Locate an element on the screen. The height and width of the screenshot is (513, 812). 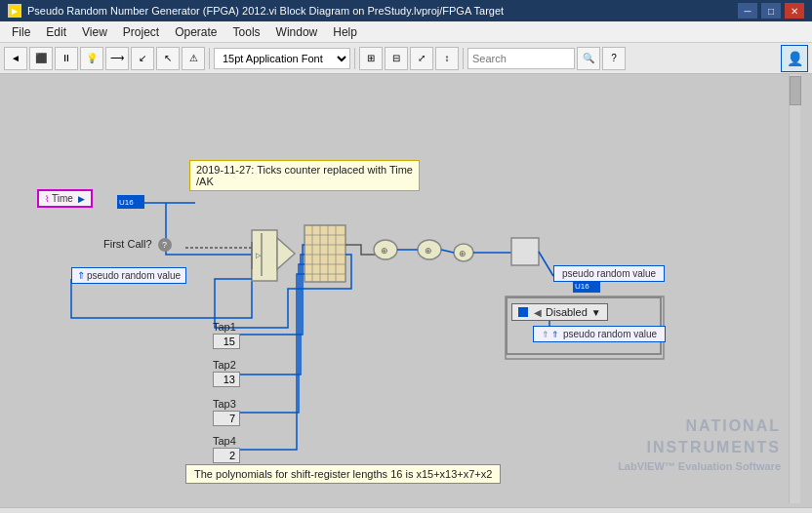
close-button: ✕ is located at coordinates (794, 11).